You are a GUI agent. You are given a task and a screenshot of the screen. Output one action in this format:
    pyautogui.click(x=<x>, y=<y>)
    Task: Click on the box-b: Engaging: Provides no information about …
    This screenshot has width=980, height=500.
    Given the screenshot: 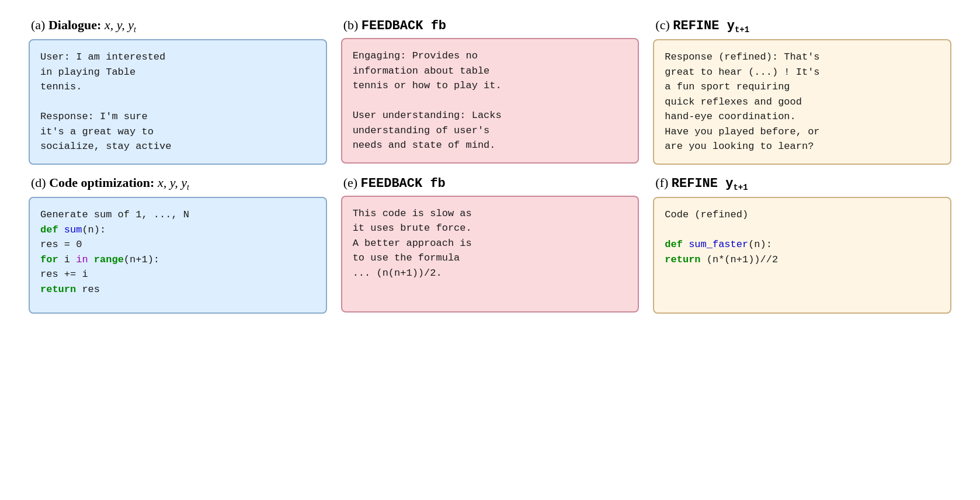 What is the action you would take?
    pyautogui.click(x=491, y=100)
    